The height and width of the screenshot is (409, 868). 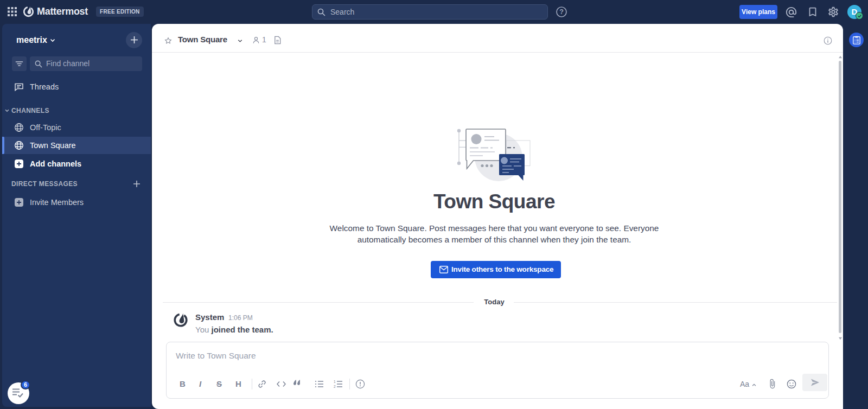 I want to click on svg-text: 1, so click(x=335, y=382).